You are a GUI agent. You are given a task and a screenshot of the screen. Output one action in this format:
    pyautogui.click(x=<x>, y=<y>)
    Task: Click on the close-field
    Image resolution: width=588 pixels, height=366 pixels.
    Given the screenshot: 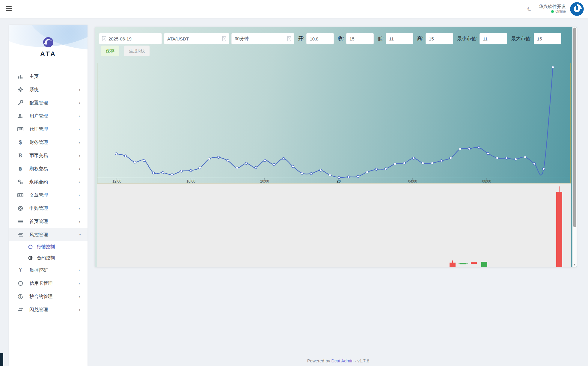 What is the action you would take?
    pyautogui.click(x=360, y=39)
    